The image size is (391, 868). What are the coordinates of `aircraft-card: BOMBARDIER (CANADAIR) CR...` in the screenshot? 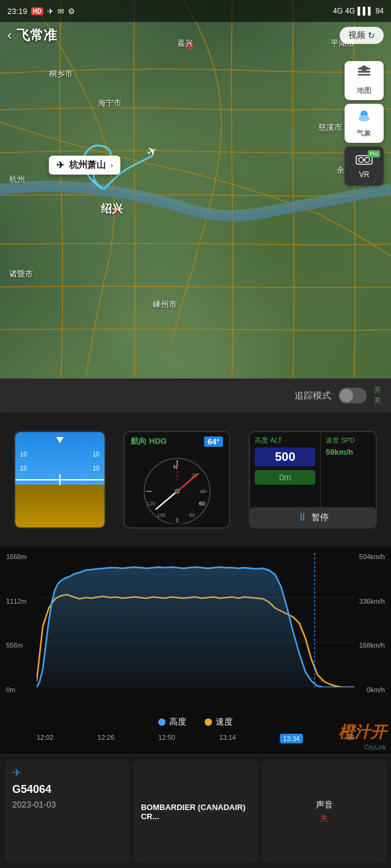 It's located at (196, 812).